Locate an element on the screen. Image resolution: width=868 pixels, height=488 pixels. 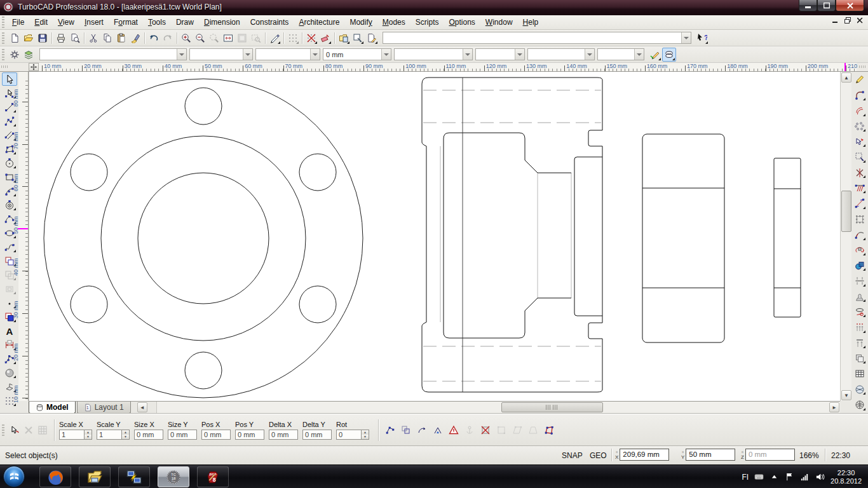
format-painter-icon is located at coordinates (135, 38).